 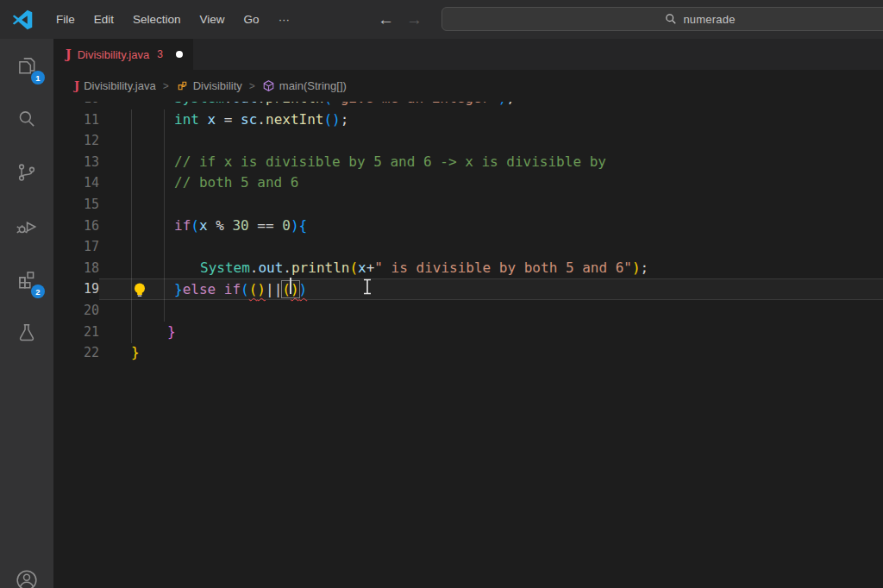 I want to click on line-number: 21, so click(x=76, y=333).